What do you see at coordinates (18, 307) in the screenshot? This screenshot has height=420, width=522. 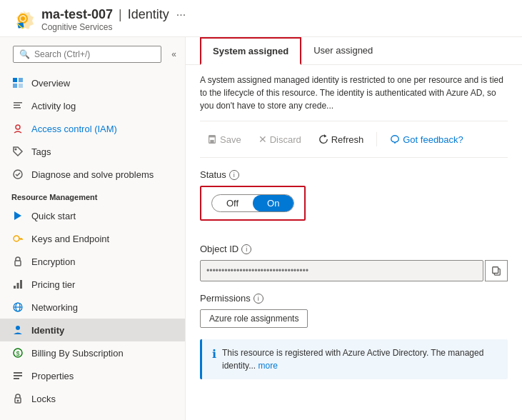 I see `networking-icon` at bounding box center [18, 307].